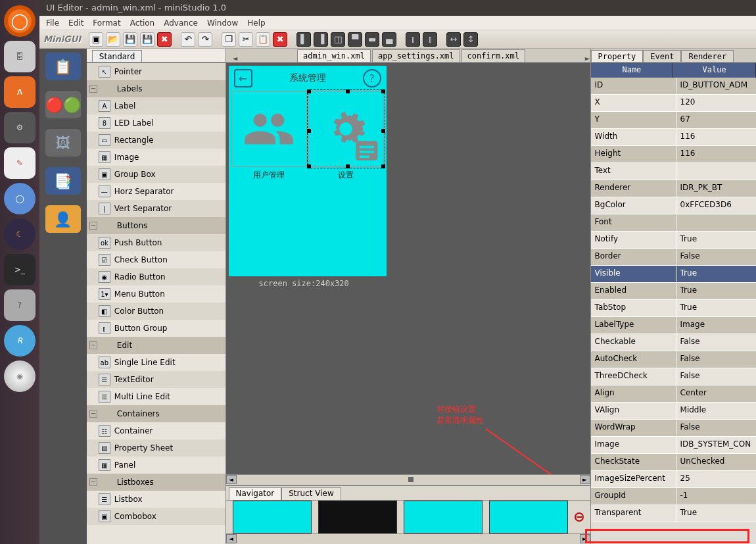  What do you see at coordinates (229, 39) in the screenshot?
I see `copy-icon: ❐` at bounding box center [229, 39].